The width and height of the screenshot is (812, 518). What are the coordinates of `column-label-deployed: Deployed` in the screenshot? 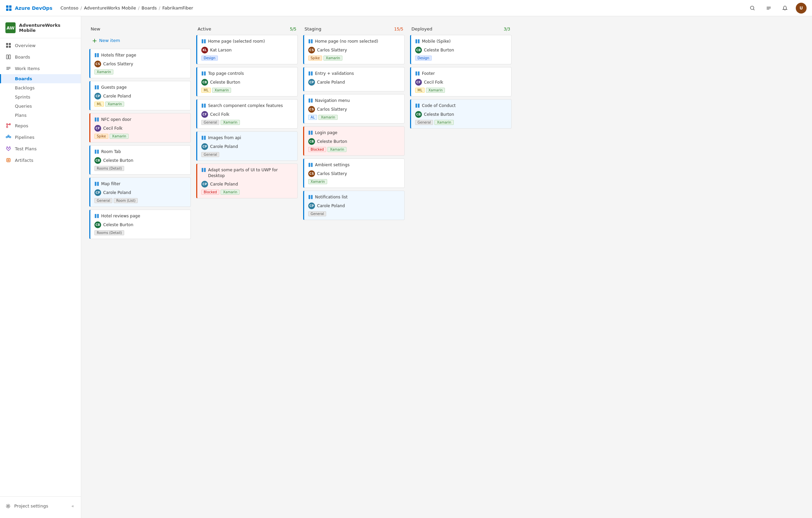 It's located at (422, 29).